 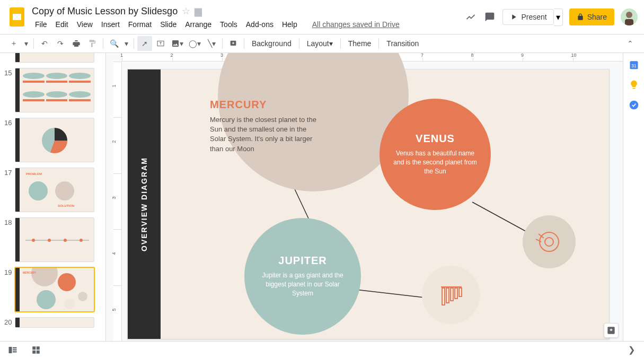 I want to click on menu-help: Help, so click(x=289, y=24).